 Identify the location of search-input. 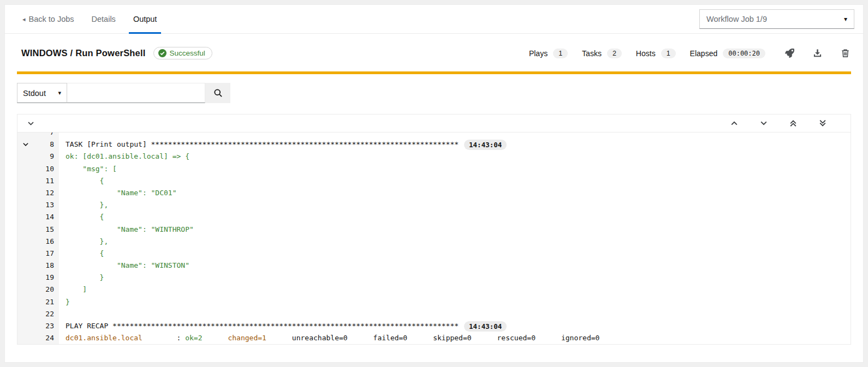
(136, 93).